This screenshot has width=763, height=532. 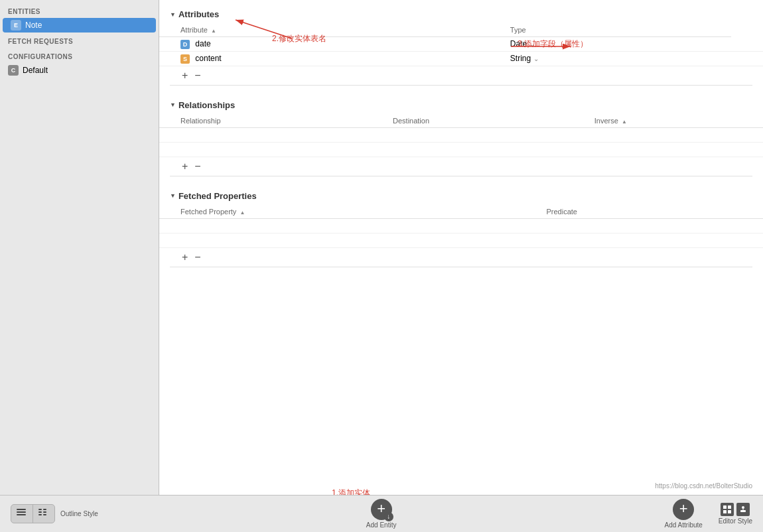 What do you see at coordinates (536, 58) in the screenshot?
I see `type-chevron-2: ⌄` at bounding box center [536, 58].